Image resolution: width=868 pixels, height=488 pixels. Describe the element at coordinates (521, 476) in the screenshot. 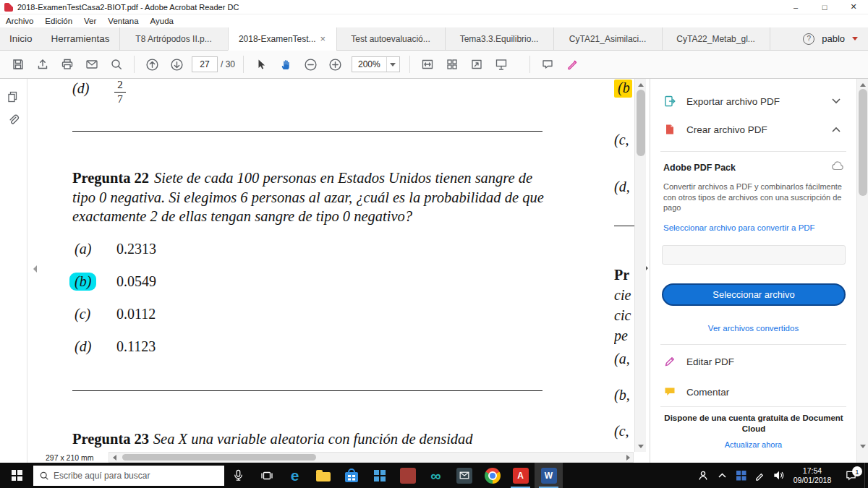

I see `acrobat-taskbar-button: A` at that location.